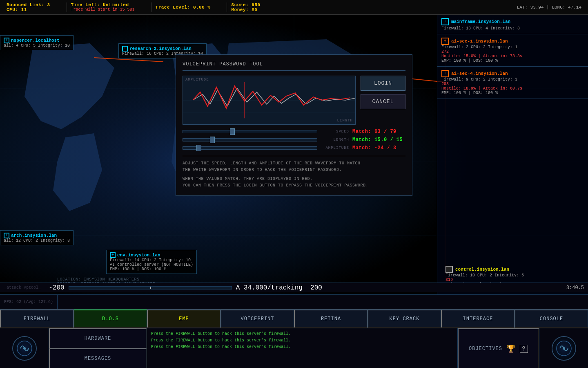  What do you see at coordinates (379, 148) in the screenshot?
I see `amplitude-match: Match: -24 / 3` at bounding box center [379, 148].